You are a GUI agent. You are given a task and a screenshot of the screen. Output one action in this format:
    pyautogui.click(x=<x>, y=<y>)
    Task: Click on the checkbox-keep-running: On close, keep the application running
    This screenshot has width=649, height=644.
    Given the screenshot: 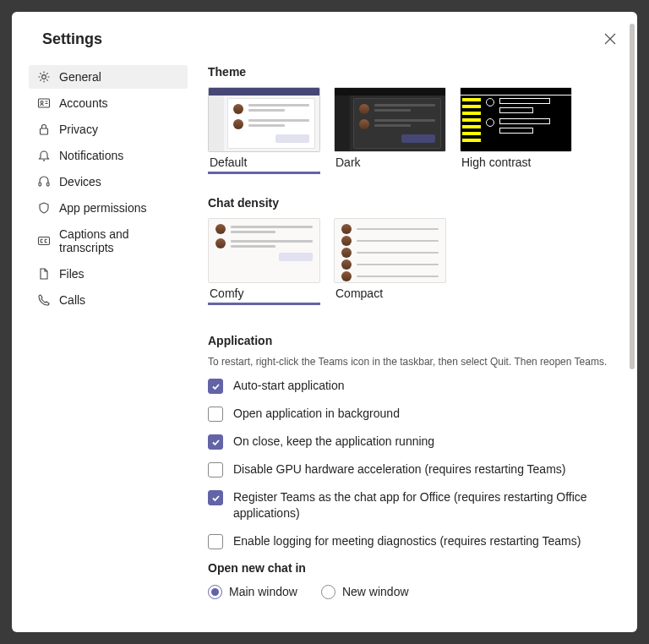 What is the action you would take?
    pyautogui.click(x=410, y=441)
    